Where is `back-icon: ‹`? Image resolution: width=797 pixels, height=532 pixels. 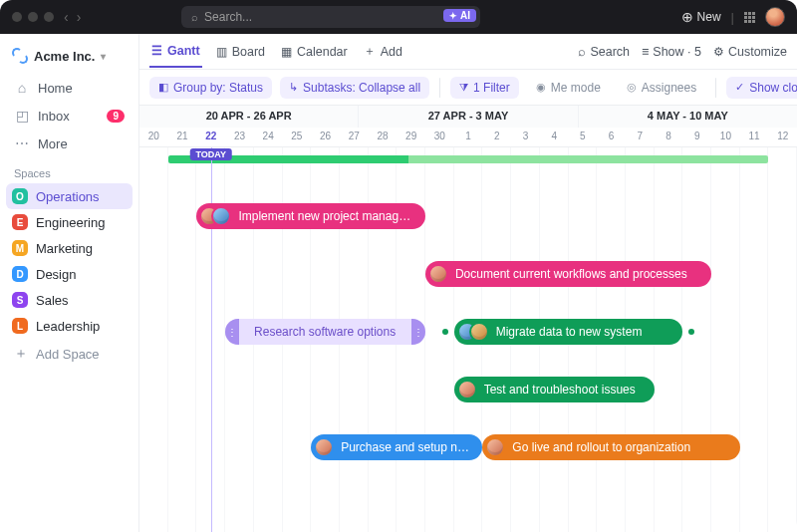
back-icon: ‹ is located at coordinates (66, 17).